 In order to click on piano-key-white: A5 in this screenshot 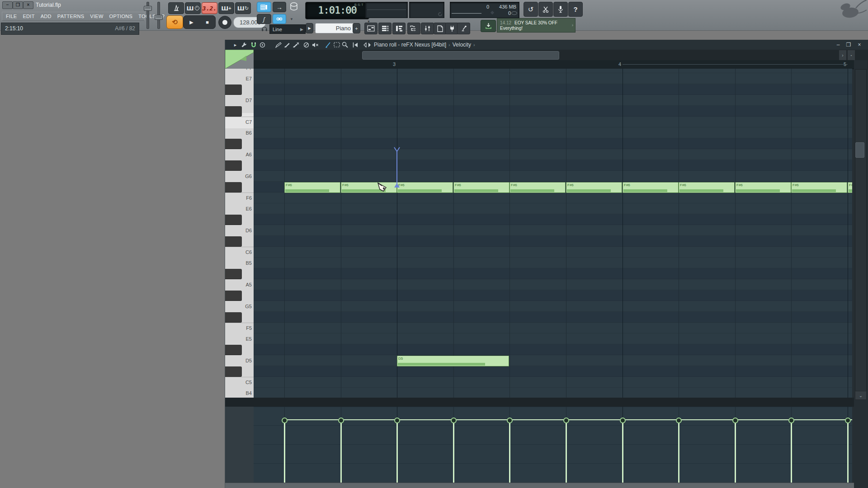, I will do `click(243, 285)`.